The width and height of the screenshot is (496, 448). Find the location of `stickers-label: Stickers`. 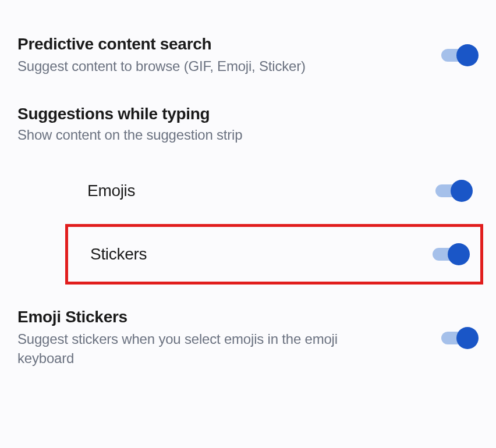

stickers-label: Stickers is located at coordinates (119, 254).